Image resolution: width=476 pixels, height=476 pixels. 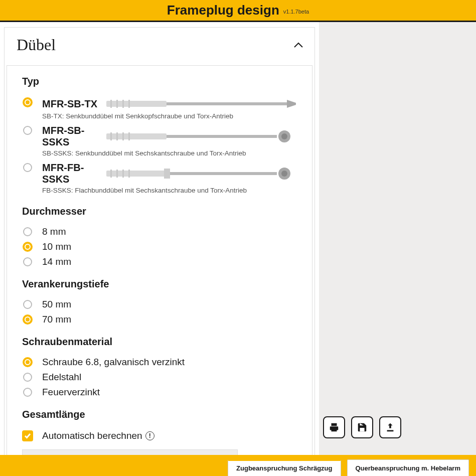 I want to click on checkbox-auto-berechnen: Automatisch berechnen !, so click(x=160, y=436).